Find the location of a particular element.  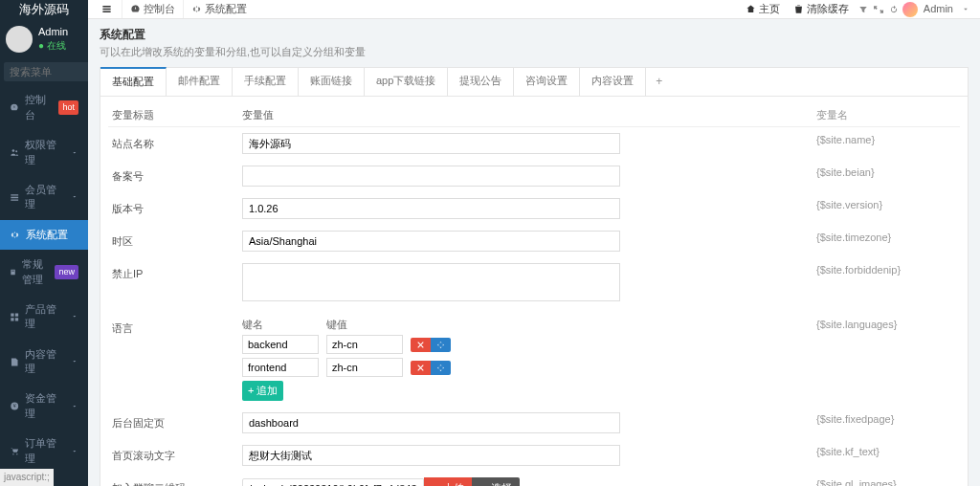

user-name: Admin is located at coordinates (938, 10).